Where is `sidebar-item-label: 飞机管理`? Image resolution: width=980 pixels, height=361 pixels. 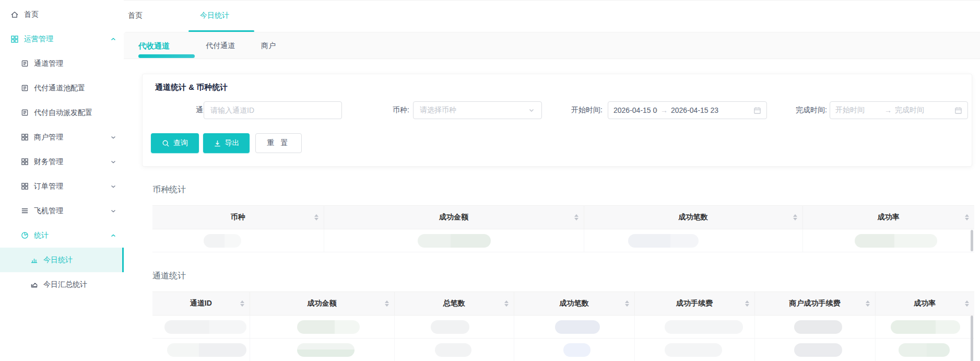 sidebar-item-label: 飞机管理 is located at coordinates (49, 211).